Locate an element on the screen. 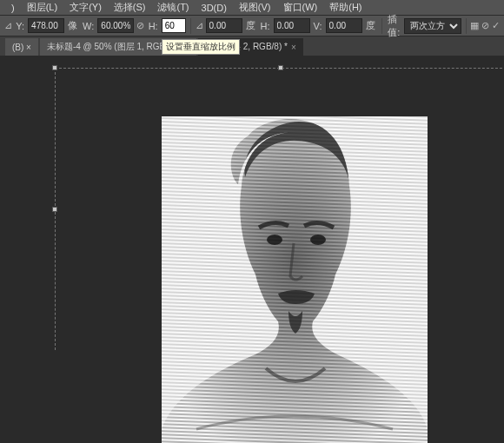  cancel-icon: ⊘ is located at coordinates (485, 26).